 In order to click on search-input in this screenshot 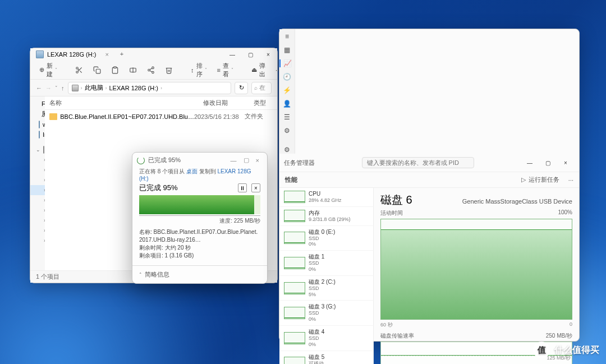, I will do `click(418, 163)`.